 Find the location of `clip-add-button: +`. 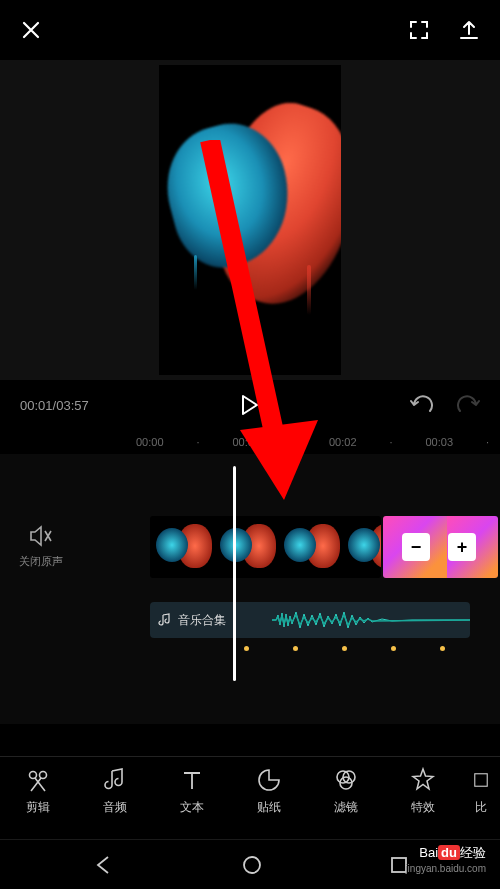

clip-add-button: + is located at coordinates (462, 547).